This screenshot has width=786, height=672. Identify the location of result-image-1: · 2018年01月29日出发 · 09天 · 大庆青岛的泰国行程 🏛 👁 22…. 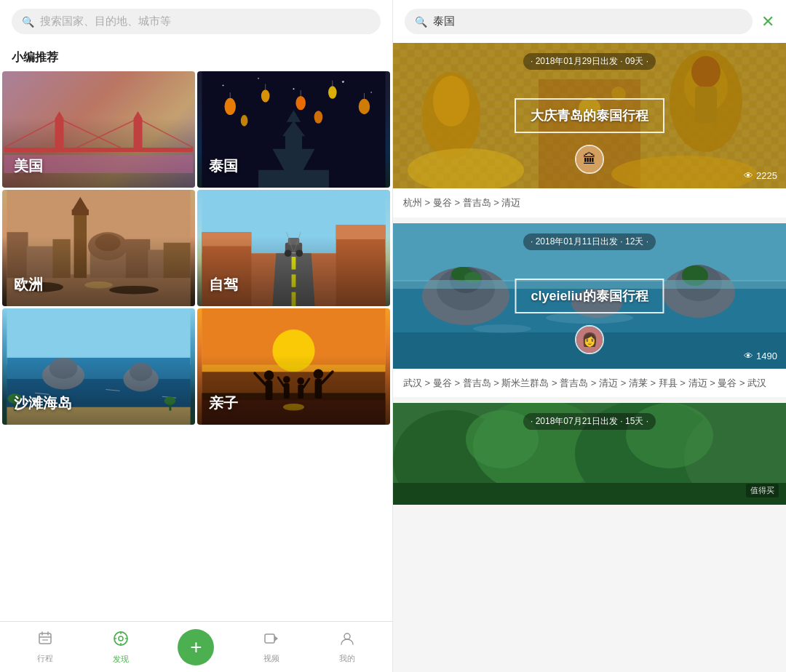
(590, 116).